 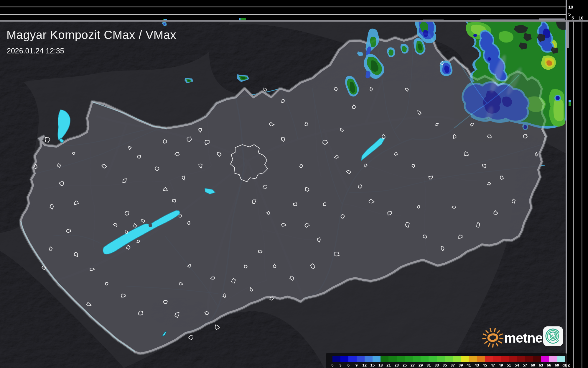 I want to click on range-axis-tick-5: 5, so click(x=573, y=18).